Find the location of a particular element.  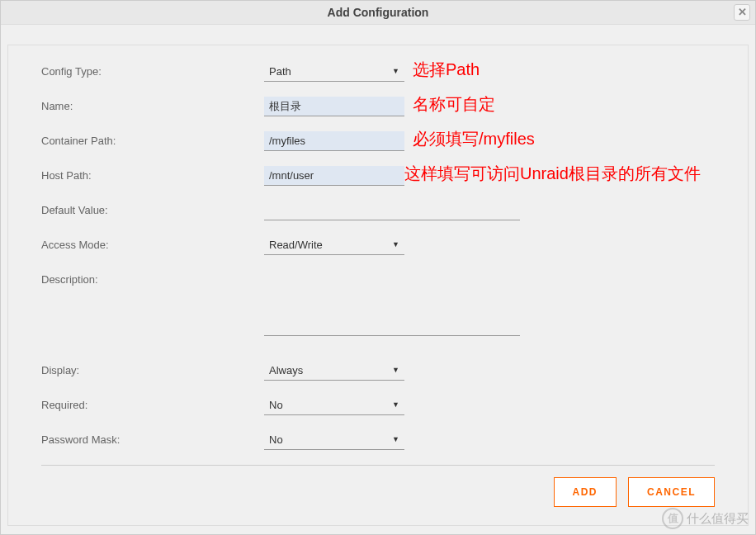

row-required: Required: No ▼ is located at coordinates (378, 405).